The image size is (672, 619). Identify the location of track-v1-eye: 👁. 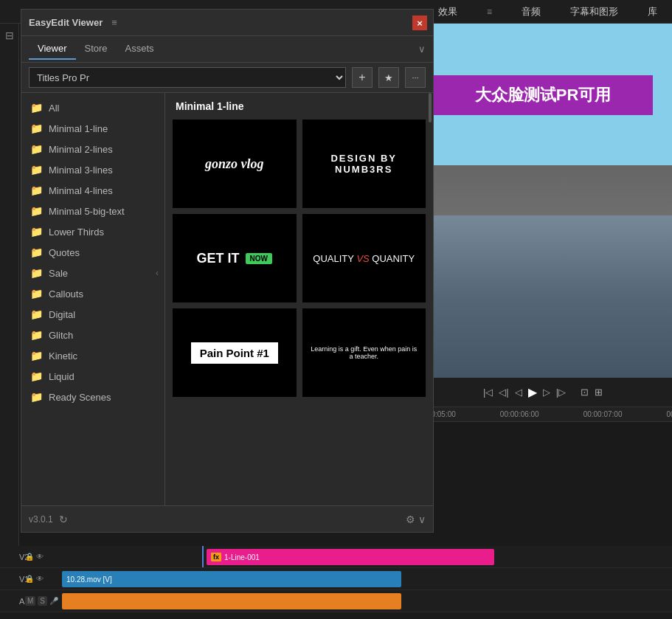
(40, 578).